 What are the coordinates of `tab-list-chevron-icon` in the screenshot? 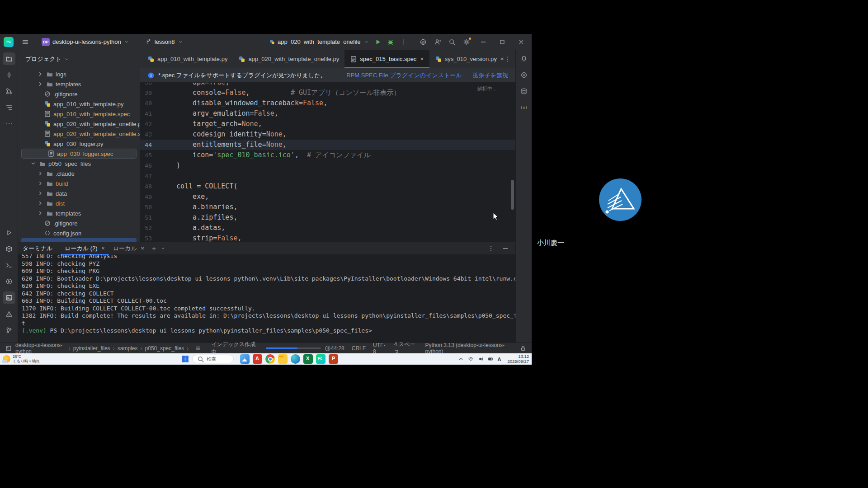 It's located at (495, 59).